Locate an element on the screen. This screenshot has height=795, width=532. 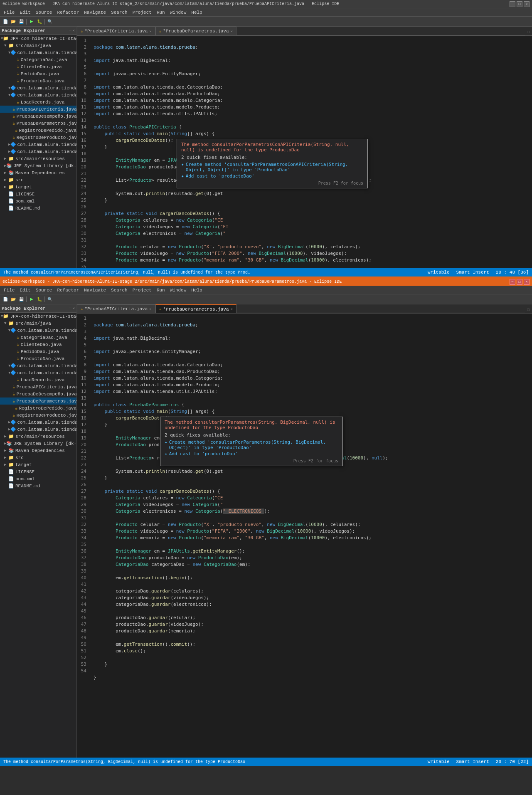
tree-item-root: ▼📁JPA-con-hibernate-II-stage_2 is located at coordinates (38, 38).